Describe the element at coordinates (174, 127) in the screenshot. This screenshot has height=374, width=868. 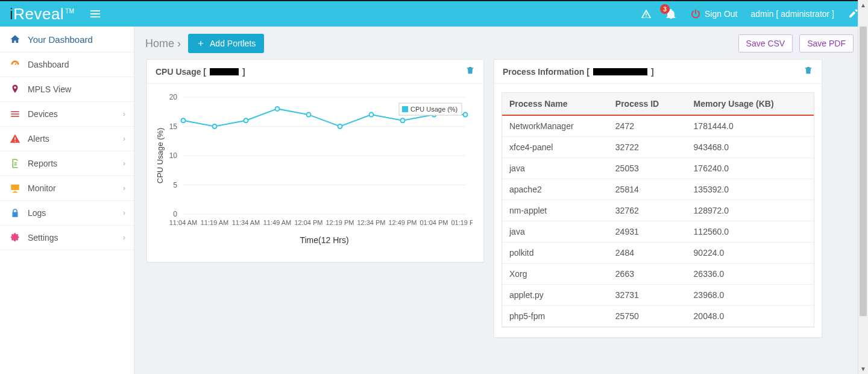
I see `svg-text: 15` at that location.